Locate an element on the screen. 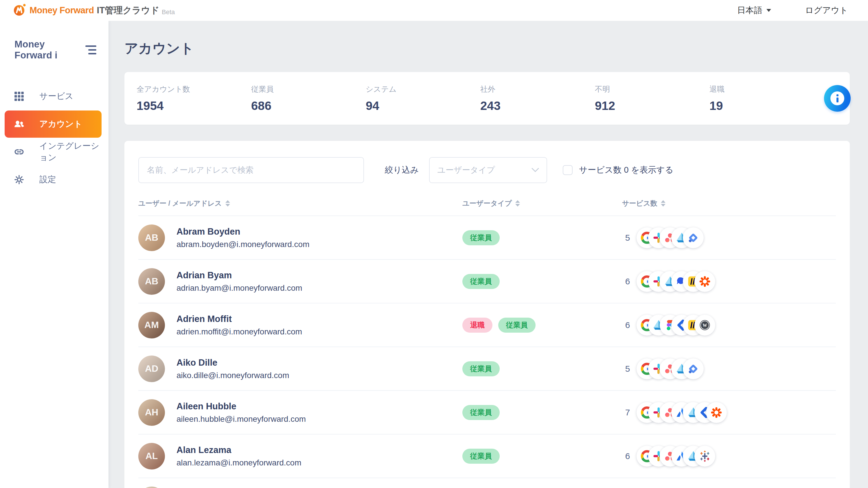 Image resolution: width=868 pixels, height=488 pixels. brand-product: IT管理クラウド is located at coordinates (128, 10).